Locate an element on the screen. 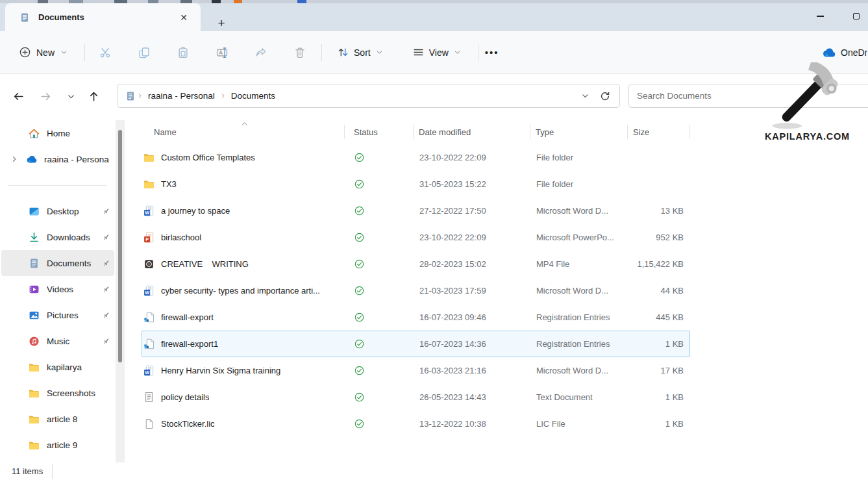 The width and height of the screenshot is (868, 480). sidebar-scrollbar-thumb is located at coordinates (120, 246).